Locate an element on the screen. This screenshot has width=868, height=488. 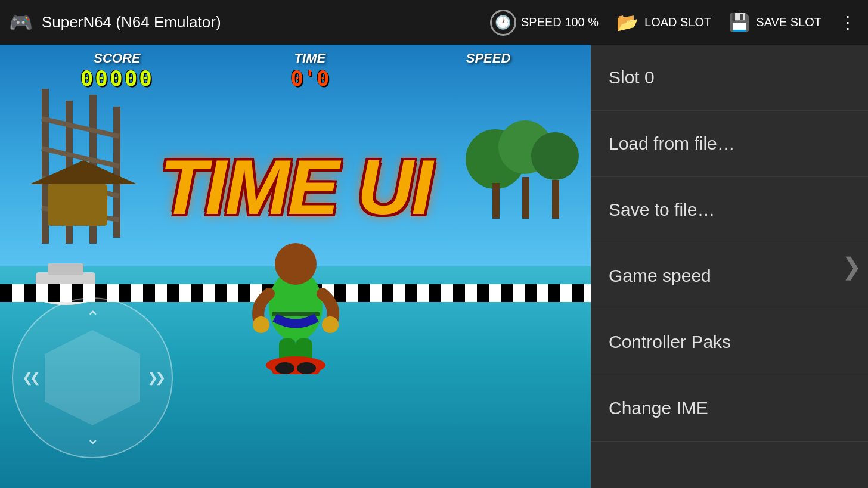
menu-item-slot0: Slot 0 is located at coordinates (730, 77).